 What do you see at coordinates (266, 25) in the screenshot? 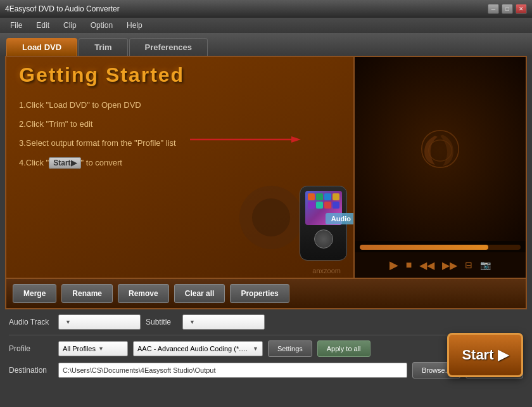
I see `menu-bar: File Edit Clip Option Help` at bounding box center [266, 25].